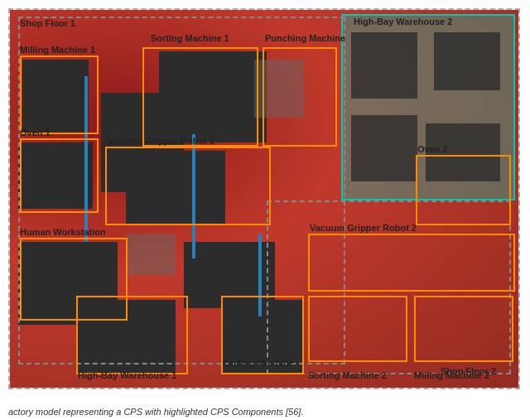  What do you see at coordinates (300, 97) in the screenshot?
I see `punching-machine-box` at bounding box center [300, 97].